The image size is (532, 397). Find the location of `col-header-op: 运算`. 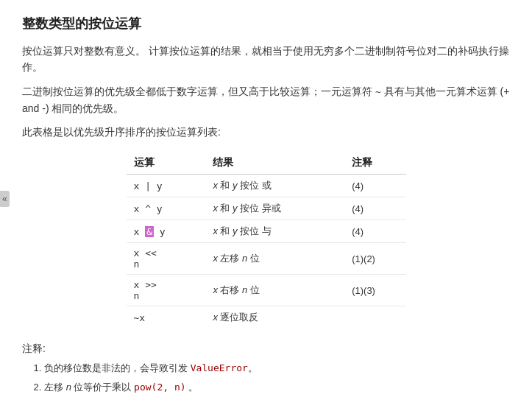

col-header-op: 运算 is located at coordinates (166, 164).